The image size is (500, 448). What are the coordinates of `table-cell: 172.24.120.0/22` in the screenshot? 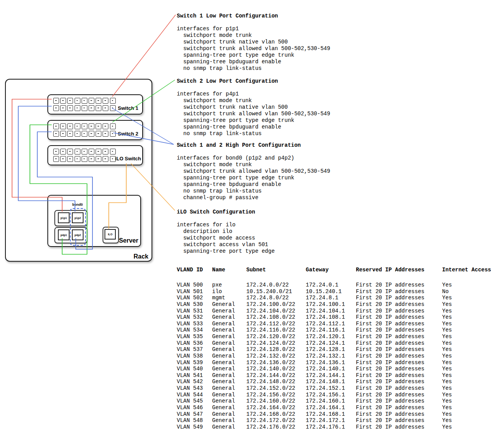 It's located at (276, 337).